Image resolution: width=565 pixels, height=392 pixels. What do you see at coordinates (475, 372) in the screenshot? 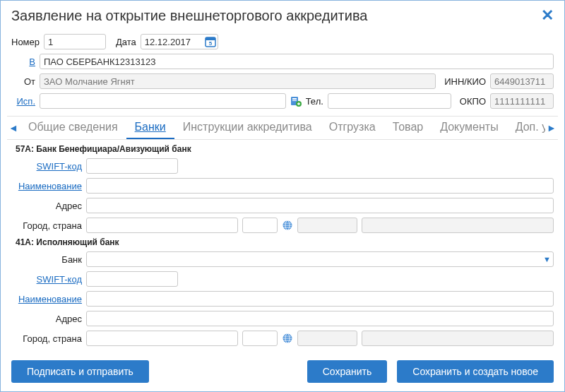
I see `save-and-new-button: Сохранить и создать новое` at bounding box center [475, 372].